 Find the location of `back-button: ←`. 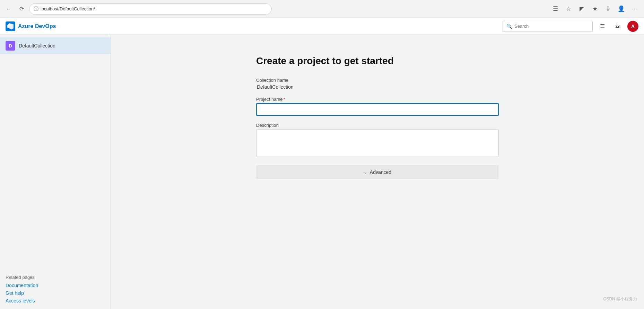

back-button: ← is located at coordinates (9, 9).